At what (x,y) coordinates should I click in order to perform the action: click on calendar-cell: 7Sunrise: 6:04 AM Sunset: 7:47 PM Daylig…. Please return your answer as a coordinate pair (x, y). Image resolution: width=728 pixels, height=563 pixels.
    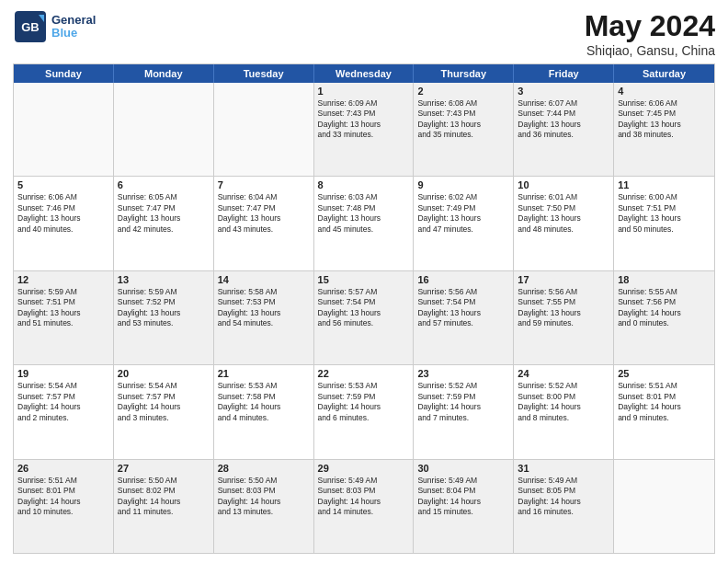
    Looking at the image, I should click on (265, 223).